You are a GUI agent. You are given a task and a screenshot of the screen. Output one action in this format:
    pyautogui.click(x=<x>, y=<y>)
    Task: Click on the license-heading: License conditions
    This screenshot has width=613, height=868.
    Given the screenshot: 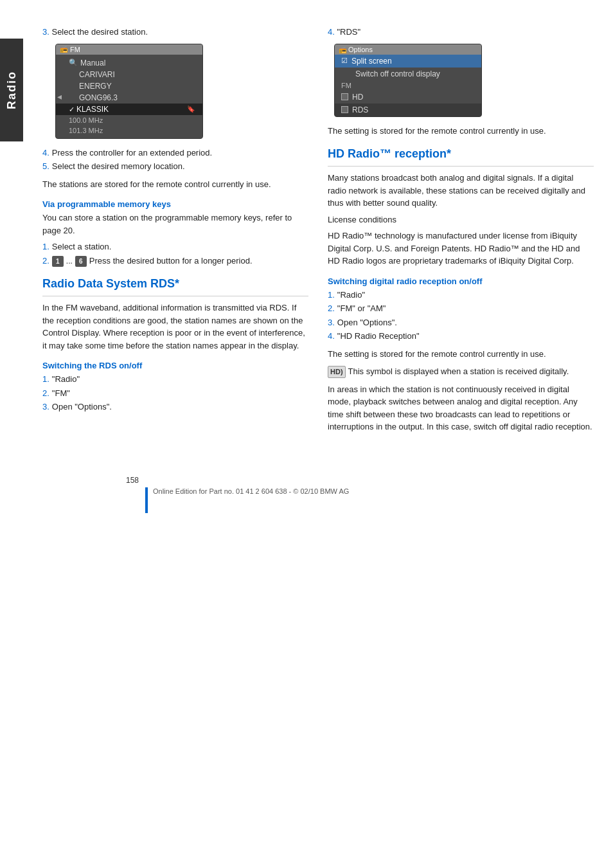 What is the action you would take?
    pyautogui.click(x=461, y=220)
    